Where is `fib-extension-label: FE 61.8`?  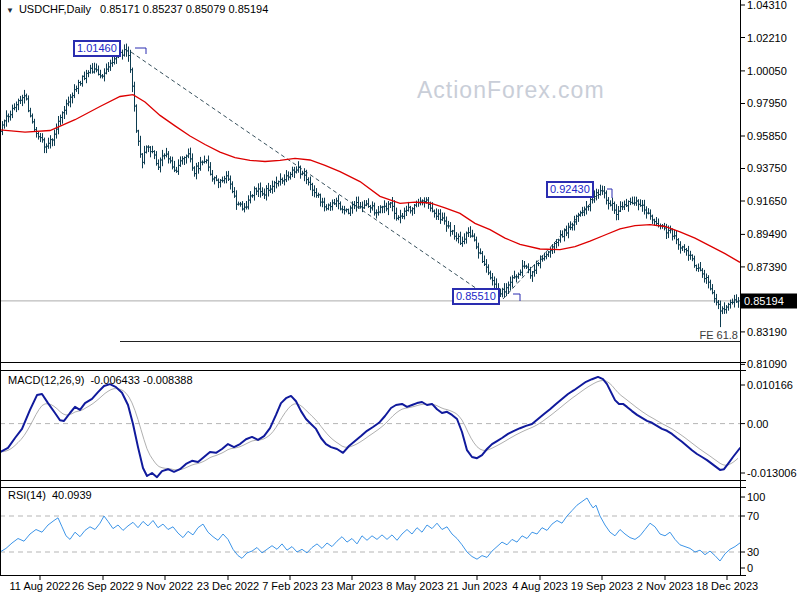
fib-extension-label: FE 61.8 is located at coordinates (718, 335).